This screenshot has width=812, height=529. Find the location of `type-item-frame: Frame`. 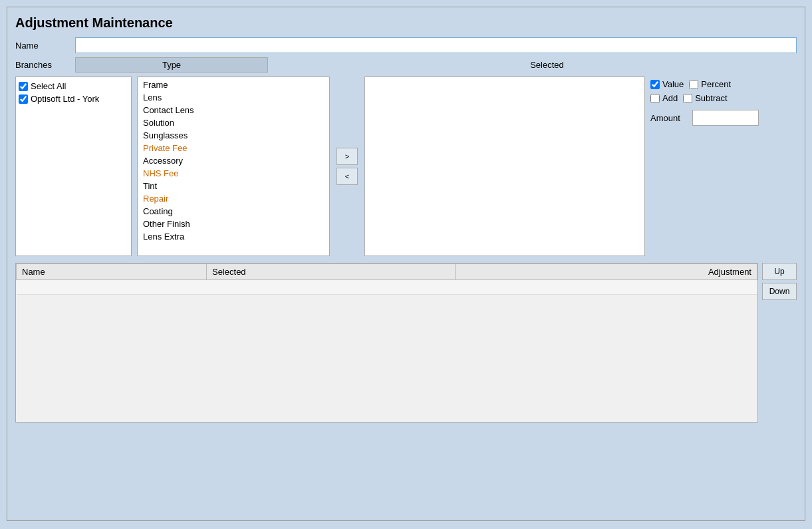

type-item-frame: Frame is located at coordinates (233, 85).